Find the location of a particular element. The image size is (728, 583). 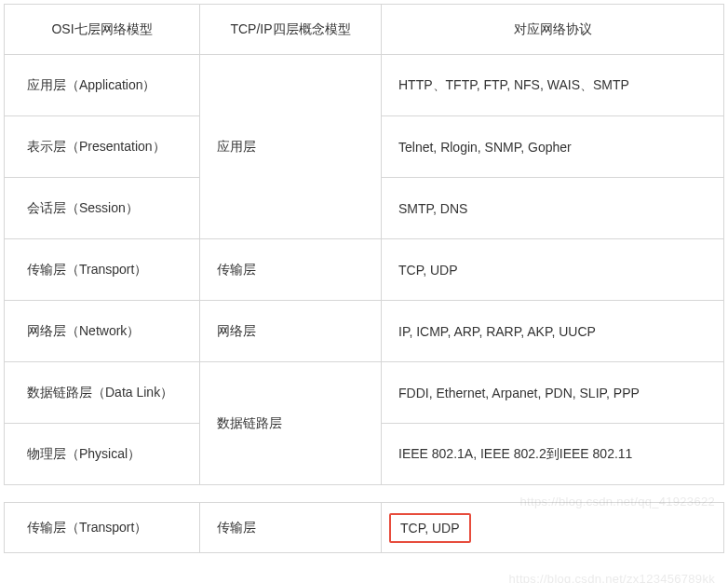

highlighted-protocol: TCP, UDP is located at coordinates (430, 528).